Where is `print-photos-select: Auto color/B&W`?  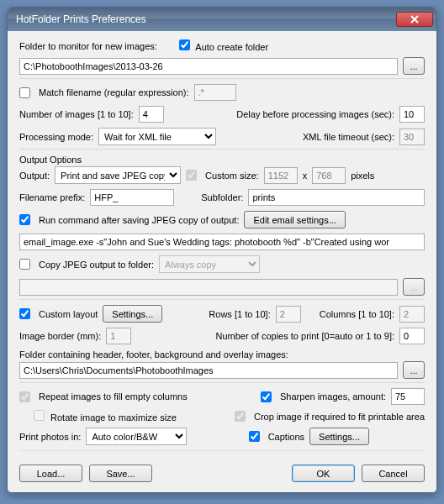
print-photos-select: Auto color/B&W is located at coordinates (136, 437).